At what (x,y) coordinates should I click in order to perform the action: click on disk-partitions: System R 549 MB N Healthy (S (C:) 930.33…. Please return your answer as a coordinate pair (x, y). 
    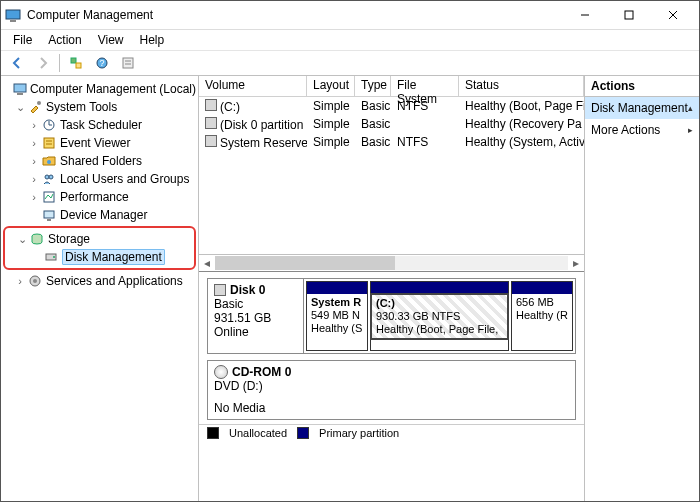
    Looking at the image, I should click on (440, 316).